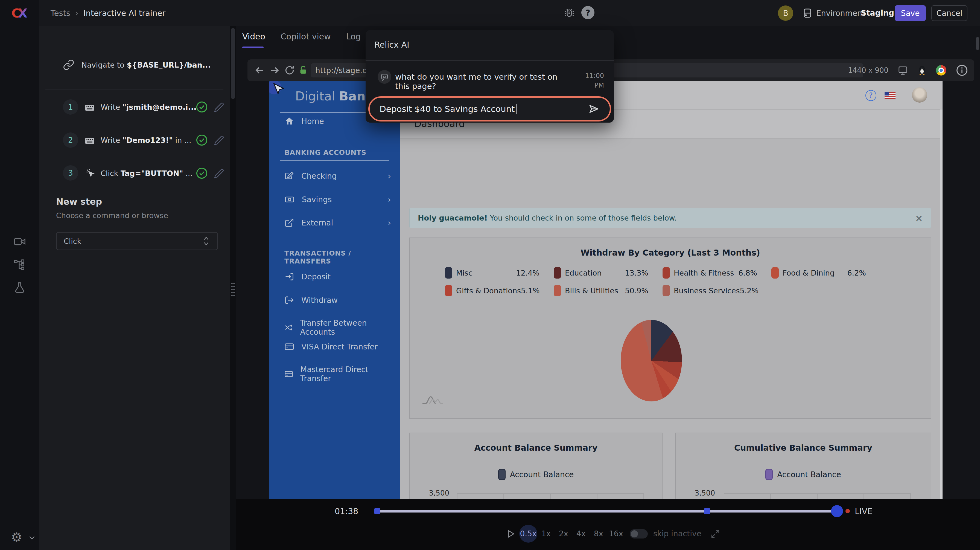 The height and width of the screenshot is (550, 980). Describe the element at coordinates (499, 273) in the screenshot. I see `legend-item: Misc12.4%` at that location.